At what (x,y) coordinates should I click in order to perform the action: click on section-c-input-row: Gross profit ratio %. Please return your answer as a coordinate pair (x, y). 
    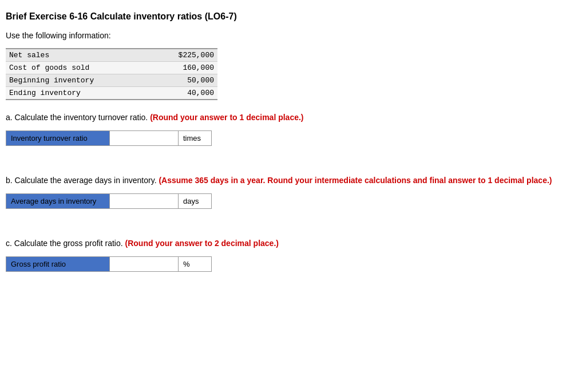
    Looking at the image, I should click on (109, 264).